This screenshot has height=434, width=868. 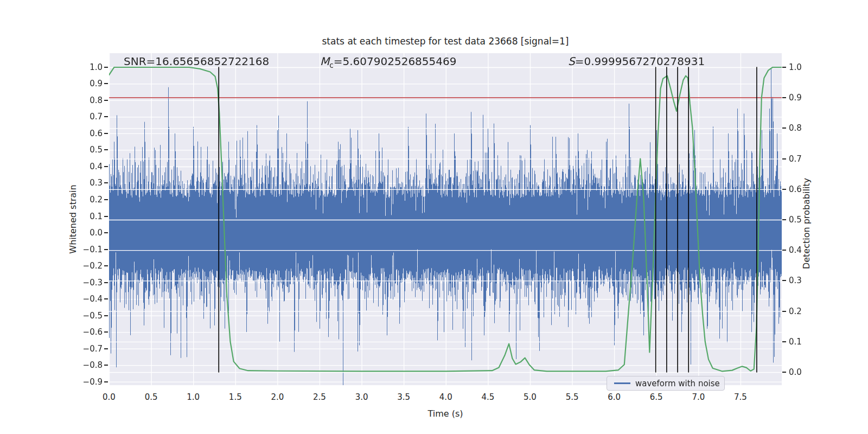 I want to click on x-tick-label: 7.0, so click(x=698, y=397).